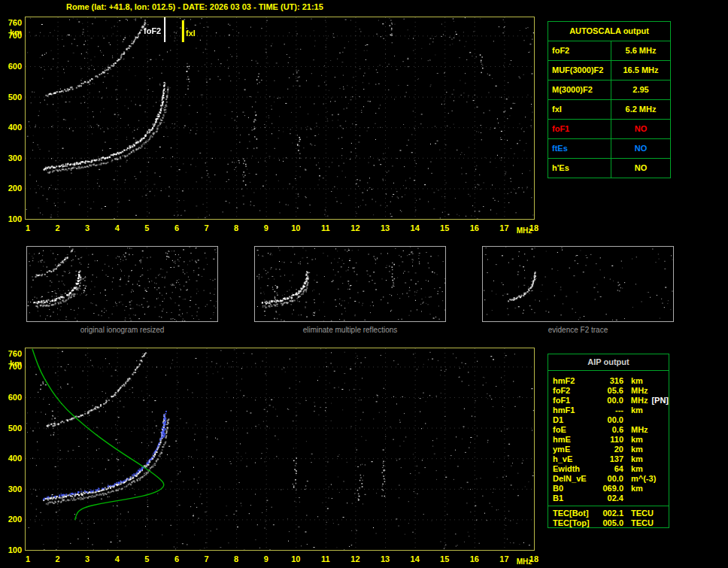 Image resolution: width=728 pixels, height=568 pixels. I want to click on x-tick-label: 7, so click(207, 228).